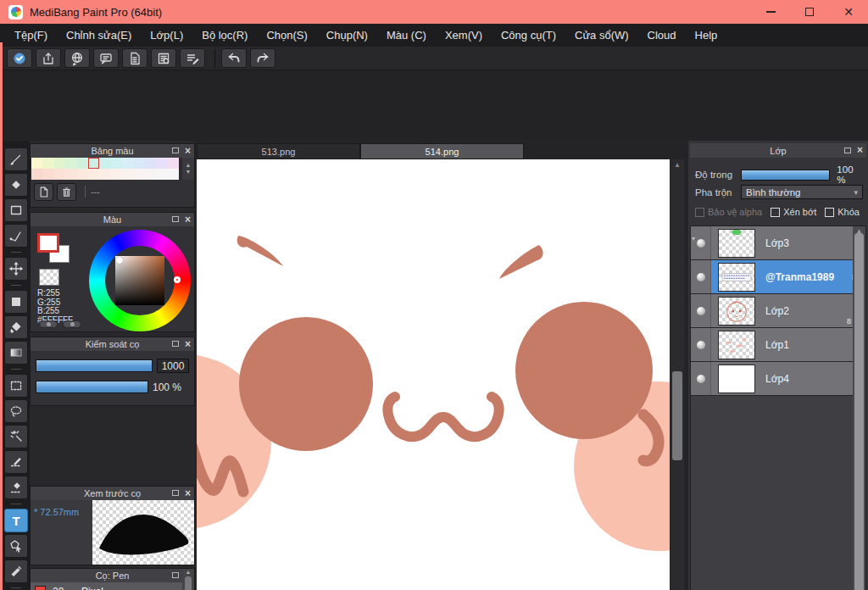 The width and height of the screenshot is (868, 590). What do you see at coordinates (16, 386) in the screenshot?
I see `tool-marquee-select-icon` at bounding box center [16, 386].